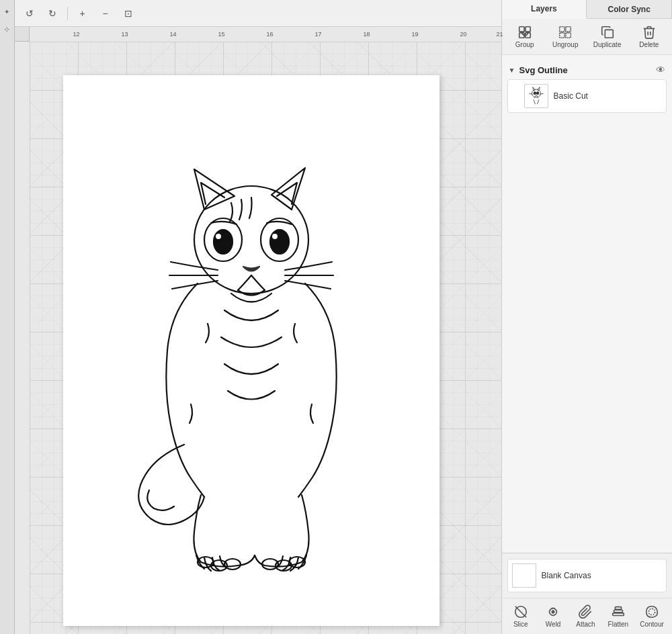 Image resolution: width=672 pixels, height=634 pixels. I want to click on ruler-num-16: 16, so click(270, 34).